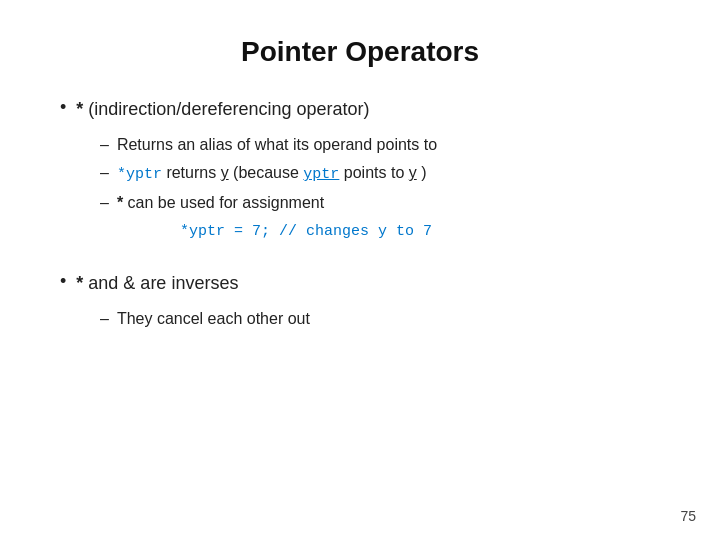  What do you see at coordinates (272, 174) in the screenshot?
I see `sub-item-2-text: *yptr returns y (because yptr points to …` at bounding box center [272, 174].